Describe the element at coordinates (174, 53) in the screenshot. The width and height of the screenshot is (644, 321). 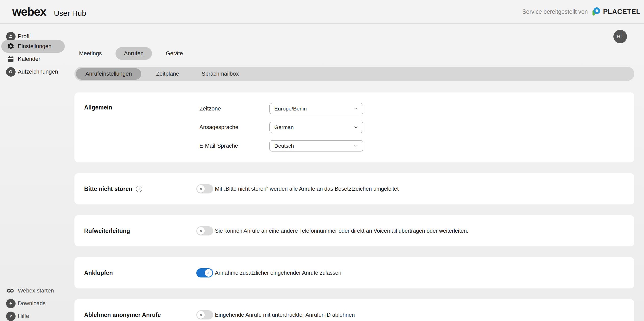
I see `tab-geraete: Geräte` at that location.